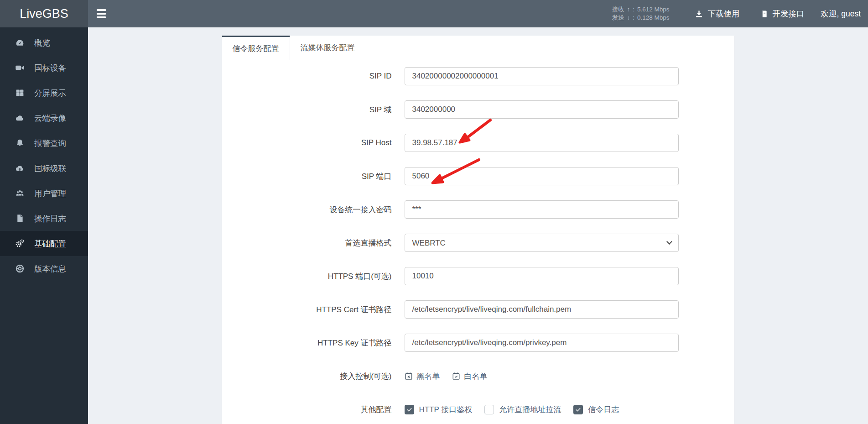 The image size is (868, 424). I want to click on calendar-x-icon, so click(409, 376).